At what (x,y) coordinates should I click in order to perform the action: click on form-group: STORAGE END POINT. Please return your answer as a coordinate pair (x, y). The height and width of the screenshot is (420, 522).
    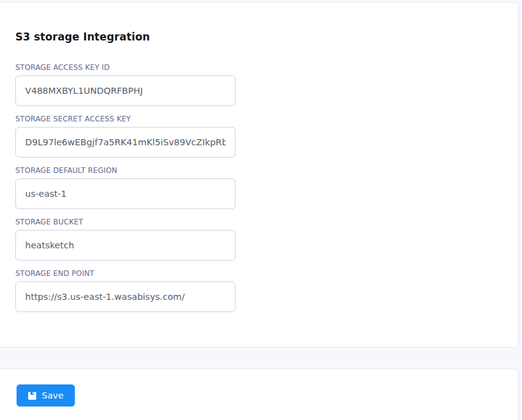
    Looking at the image, I should click on (125, 291).